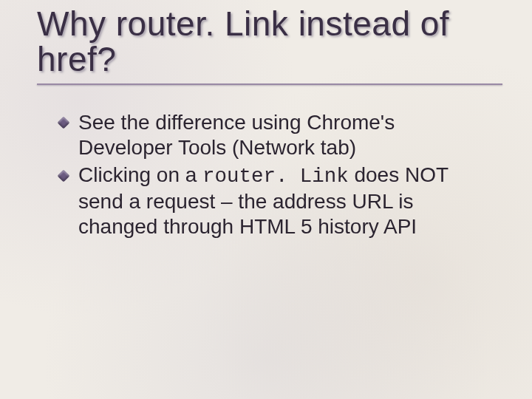 The width and height of the screenshot is (532, 399). Describe the element at coordinates (276, 176) in the screenshot. I see `bullet-code: router. Link` at that location.